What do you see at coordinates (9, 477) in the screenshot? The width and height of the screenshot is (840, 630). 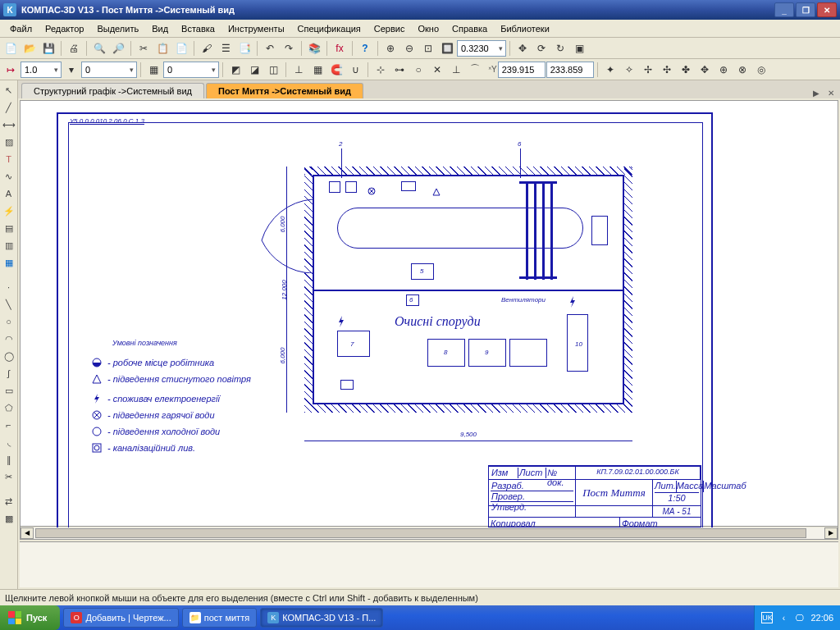 I see `tool-trim: ✂` at bounding box center [9, 477].